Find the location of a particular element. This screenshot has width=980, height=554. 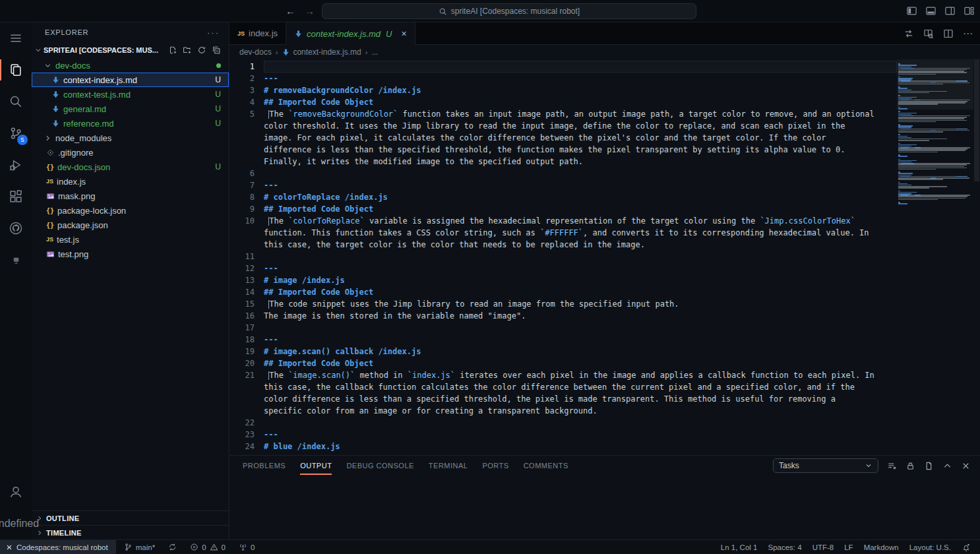

scrollbar-thumb is located at coordinates (977, 120).